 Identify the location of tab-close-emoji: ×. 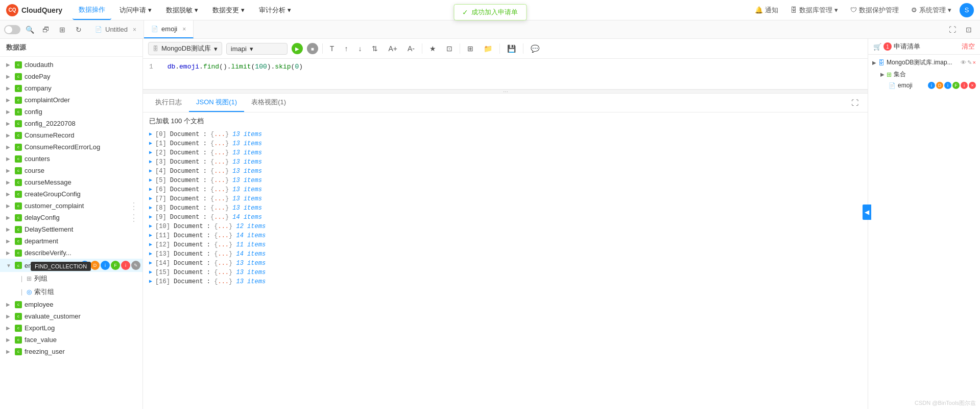
(184, 29).